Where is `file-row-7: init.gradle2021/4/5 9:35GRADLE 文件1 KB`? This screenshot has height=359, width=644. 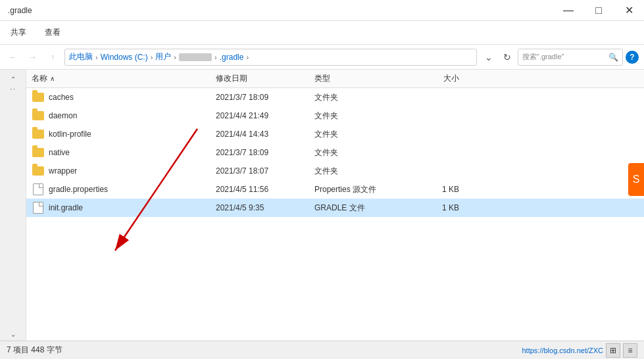 file-row-7: init.gradle2021/4/5 9:35GRADLE 文件1 KB is located at coordinates (335, 208).